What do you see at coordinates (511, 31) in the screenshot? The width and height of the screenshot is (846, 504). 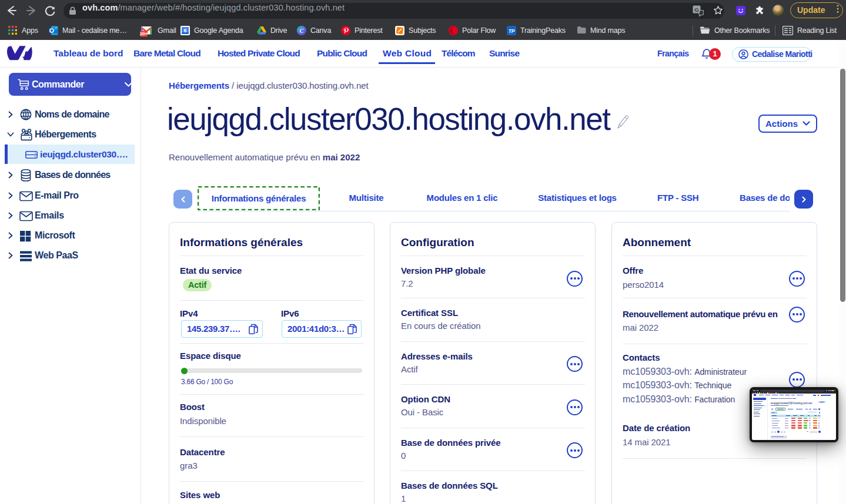 I see `svg-text: TP` at bounding box center [511, 31].